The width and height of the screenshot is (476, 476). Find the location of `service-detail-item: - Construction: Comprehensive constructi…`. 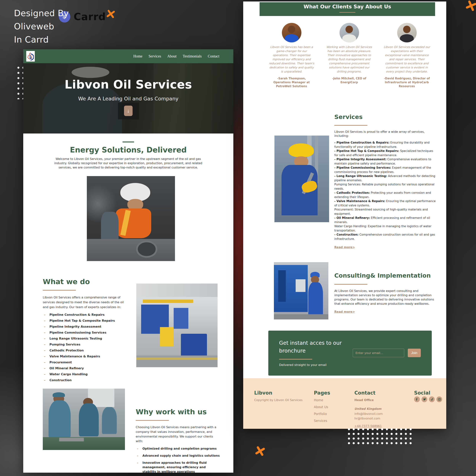

service-detail-item: - Construction: Comprehensive constructi… is located at coordinates (385, 237).